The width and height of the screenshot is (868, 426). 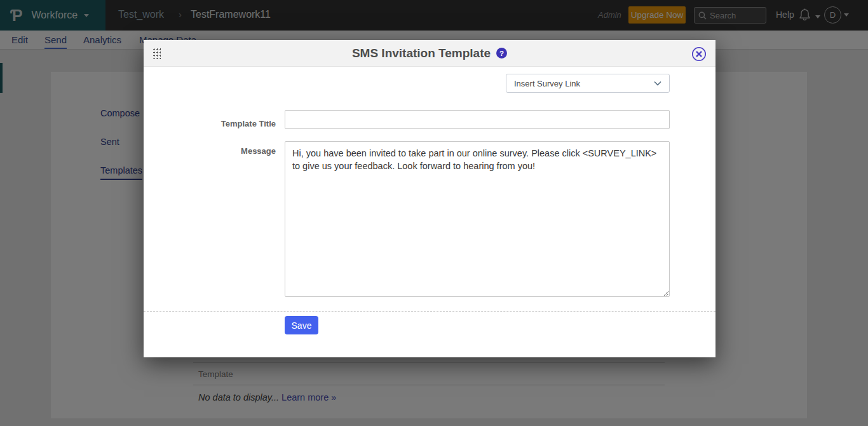 What do you see at coordinates (430, 312) in the screenshot?
I see `footer-divider` at bounding box center [430, 312].